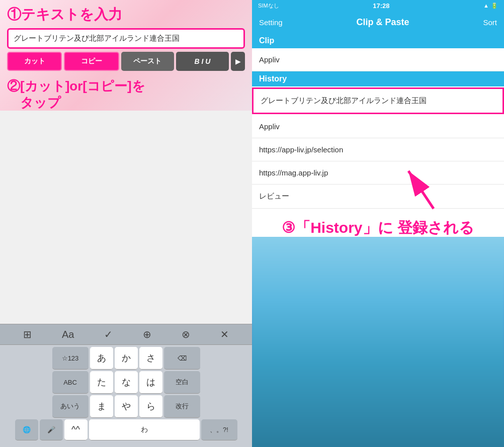 The height and width of the screenshot is (447, 504). Describe the element at coordinates (126, 60) in the screenshot. I see `left-content: ①テキストを入力 グレートブリテン及び北部アイルランド連合王国 カット コピー …` at that location.